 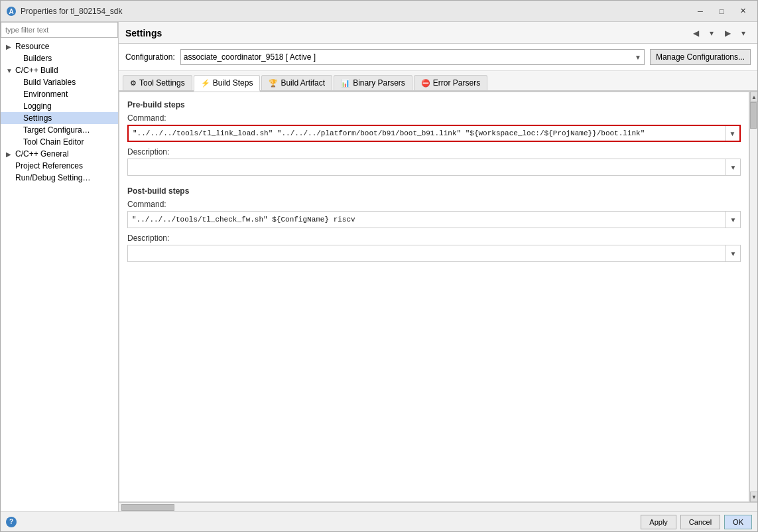 What do you see at coordinates (60, 82) in the screenshot?
I see `sidebar-item-build-variables: Build Variables` at bounding box center [60, 82].